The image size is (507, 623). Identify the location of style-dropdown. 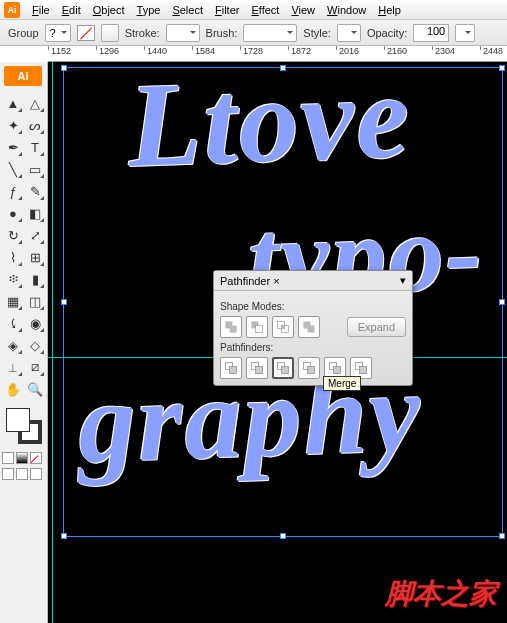
(349, 33).